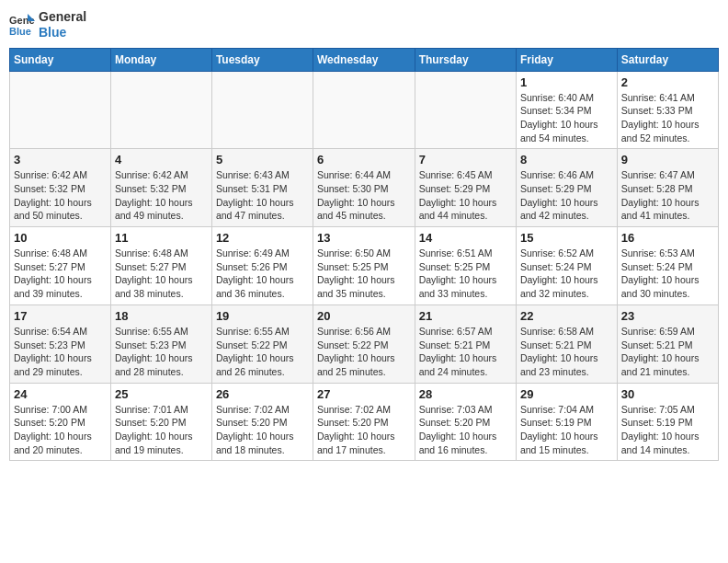  What do you see at coordinates (667, 274) in the screenshot?
I see `day-info: Sunrise: 6:53 AM Sunset: 5:24 PM Dayligh…` at bounding box center [667, 274].